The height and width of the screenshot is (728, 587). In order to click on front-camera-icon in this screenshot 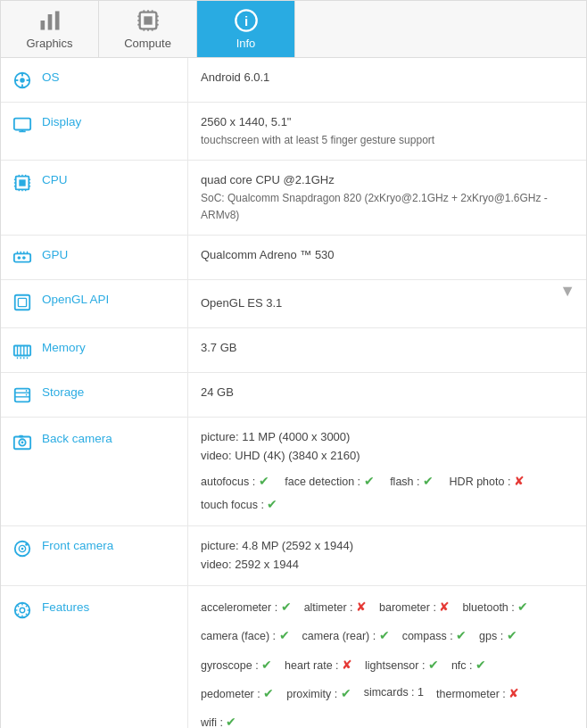, I will do `click(22, 548)`.